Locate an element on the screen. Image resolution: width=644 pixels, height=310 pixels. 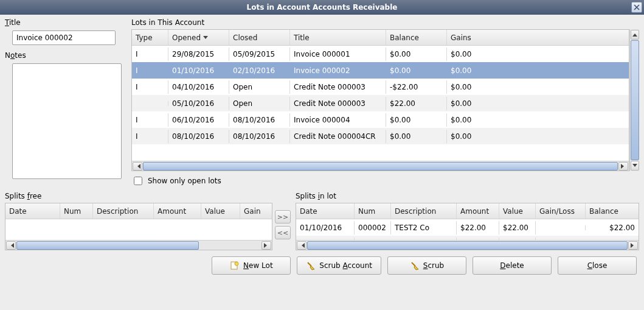
splits-free-label: Splits free is located at coordinates (139, 196).